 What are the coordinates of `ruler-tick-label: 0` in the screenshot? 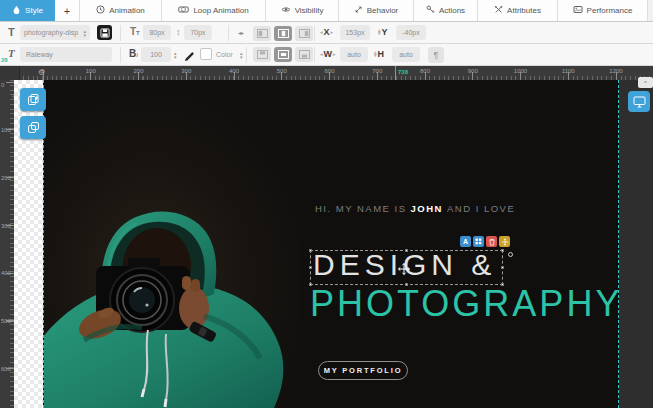 It's located at (2, 85).